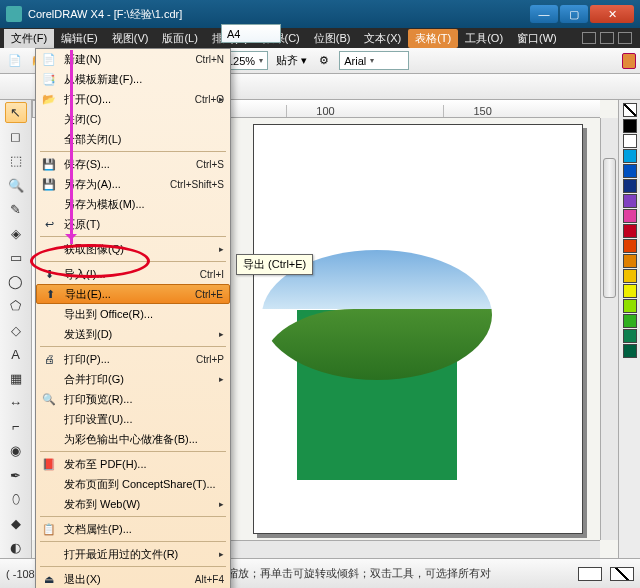 Image resolution: width=640 pixels, height=588 pixels. Describe the element at coordinates (49, 399) in the screenshot. I see `menu-item-icon: 🔍` at that location.